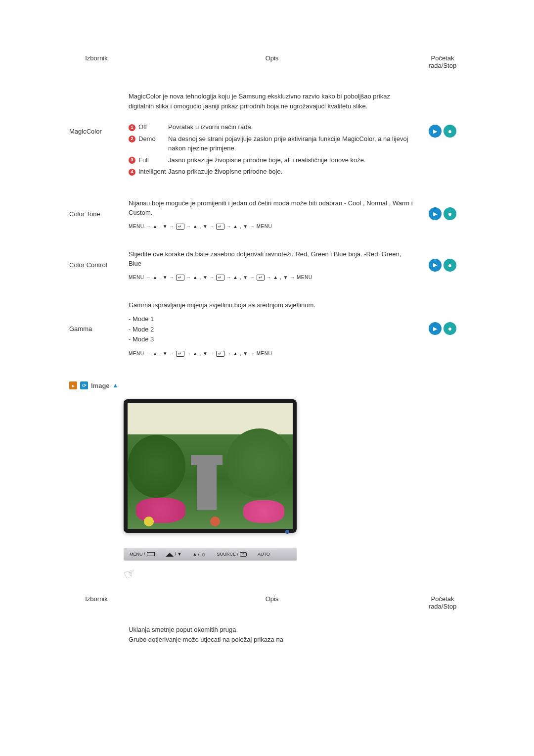  Describe the element at coordinates (132, 139) in the screenshot. I see `badge-2-icon: 2` at that location.